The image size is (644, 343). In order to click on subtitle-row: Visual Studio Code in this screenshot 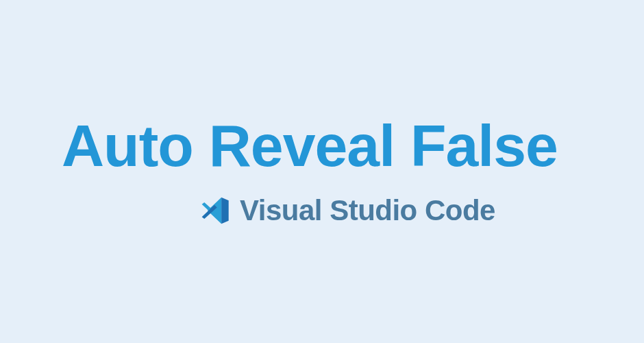, I will do `click(347, 211)`.